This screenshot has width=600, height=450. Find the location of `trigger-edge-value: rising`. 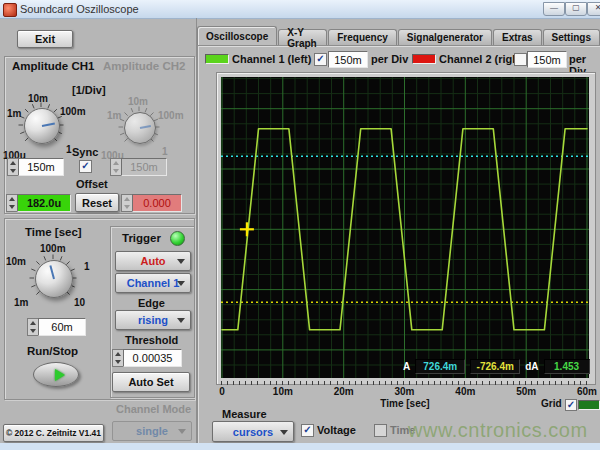

trigger-edge-value: rising is located at coordinates (153, 320).